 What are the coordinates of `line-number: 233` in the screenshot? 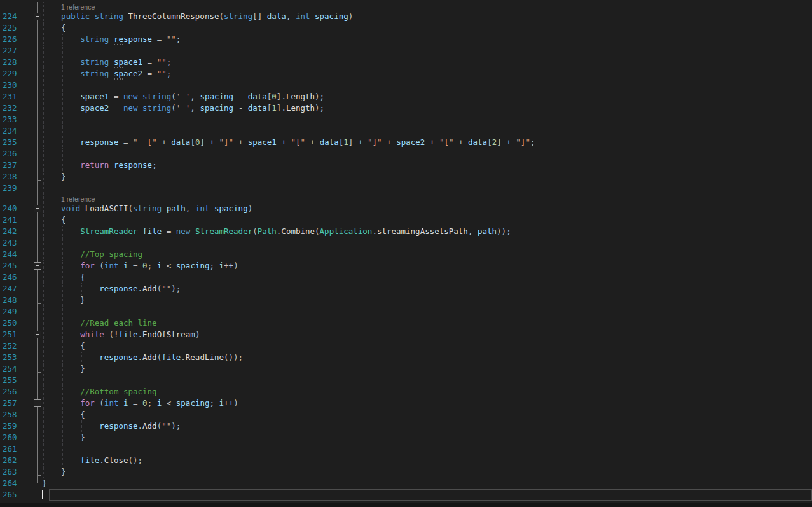 It's located at (9, 120).